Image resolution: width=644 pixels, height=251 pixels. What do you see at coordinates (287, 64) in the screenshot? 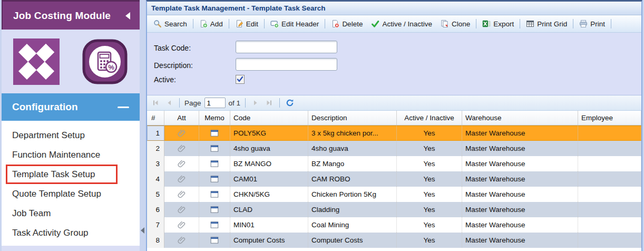
I see `description-input` at bounding box center [287, 64].